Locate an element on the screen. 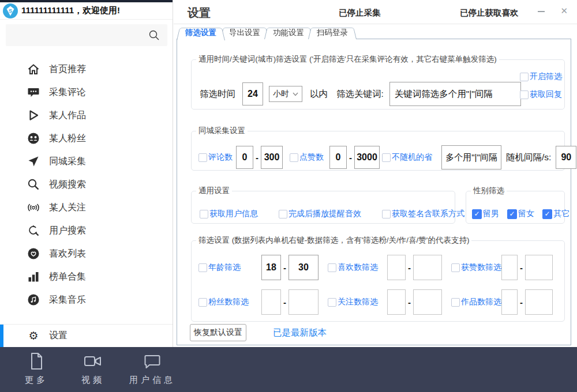 Image resolution: width=577 pixels, height=392 pixels. like-count-max-input is located at coordinates (428, 267).